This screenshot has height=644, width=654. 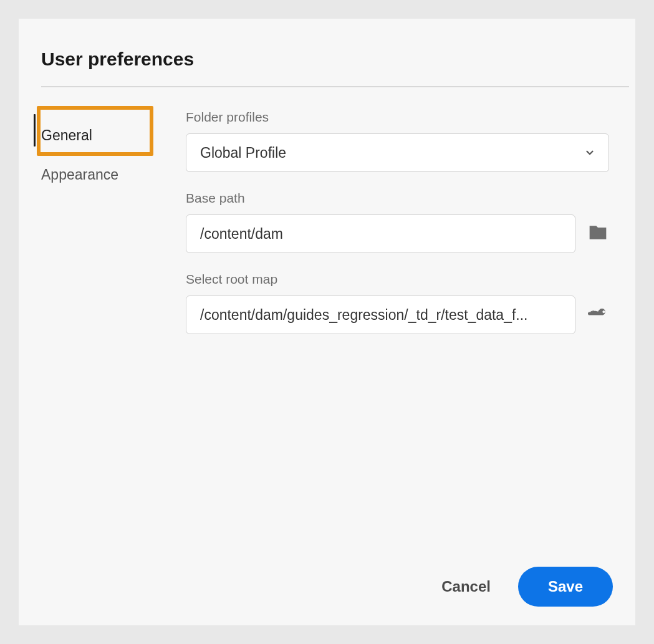 I want to click on sidebar-item-label: Appearance, so click(x=80, y=175).